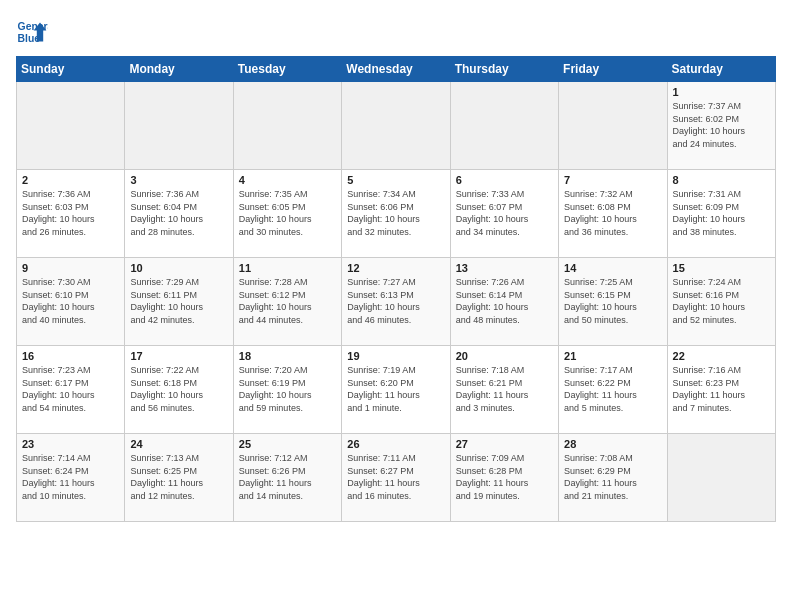 This screenshot has height=612, width=792. I want to click on day-number: 21, so click(612, 356).